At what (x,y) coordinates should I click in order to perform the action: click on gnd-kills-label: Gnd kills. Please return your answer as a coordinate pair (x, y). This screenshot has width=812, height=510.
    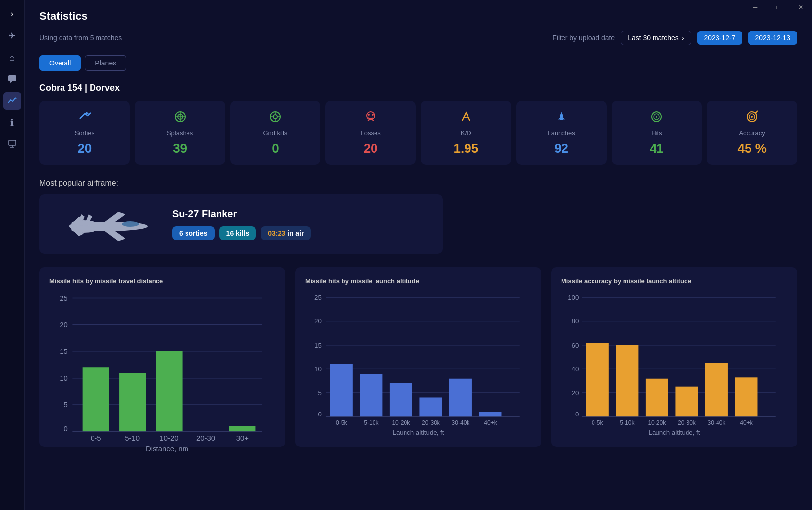
    Looking at the image, I should click on (275, 133).